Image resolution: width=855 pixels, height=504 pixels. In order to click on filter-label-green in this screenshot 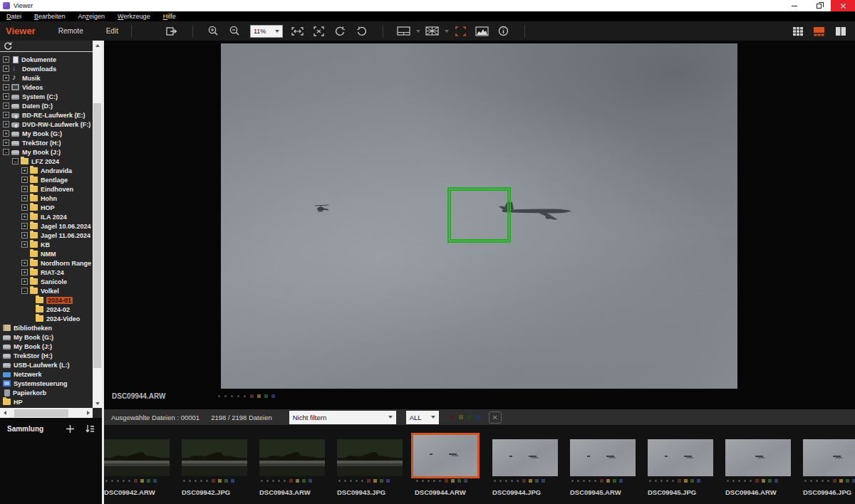, I will do `click(470, 417)`.